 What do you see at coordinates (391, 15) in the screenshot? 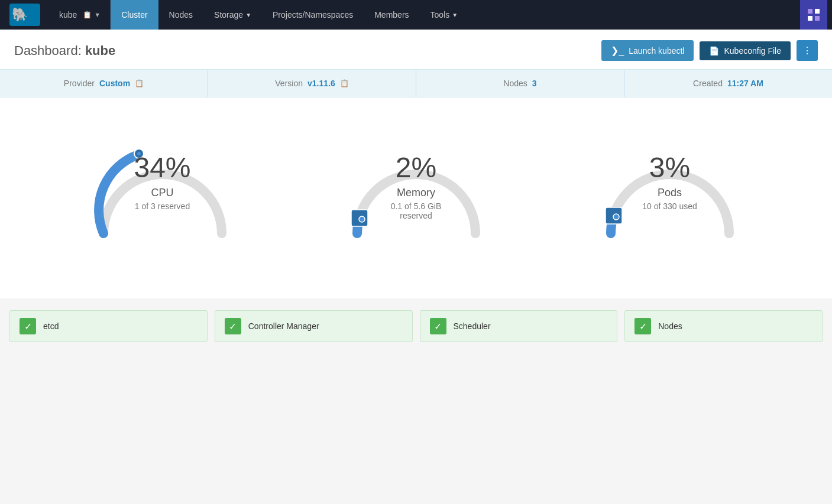
I see `nav-item-members: Members` at bounding box center [391, 15].